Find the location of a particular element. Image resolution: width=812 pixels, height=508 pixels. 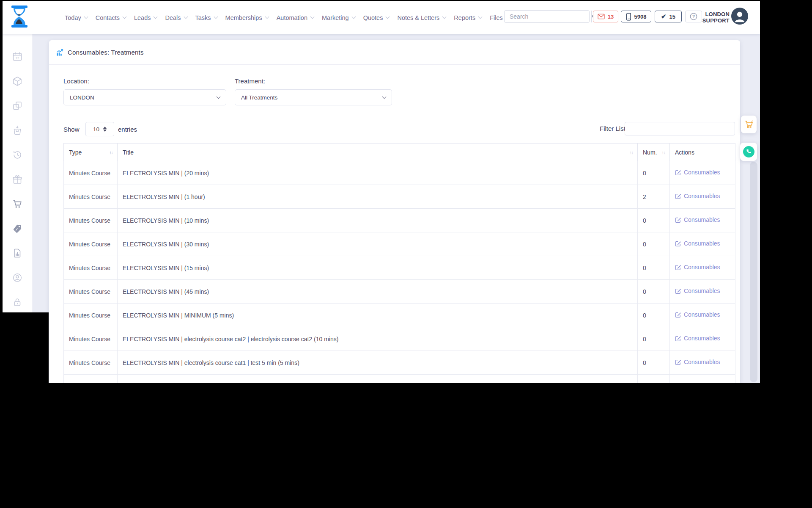

nav-item-leads: Leads is located at coordinates (145, 18).